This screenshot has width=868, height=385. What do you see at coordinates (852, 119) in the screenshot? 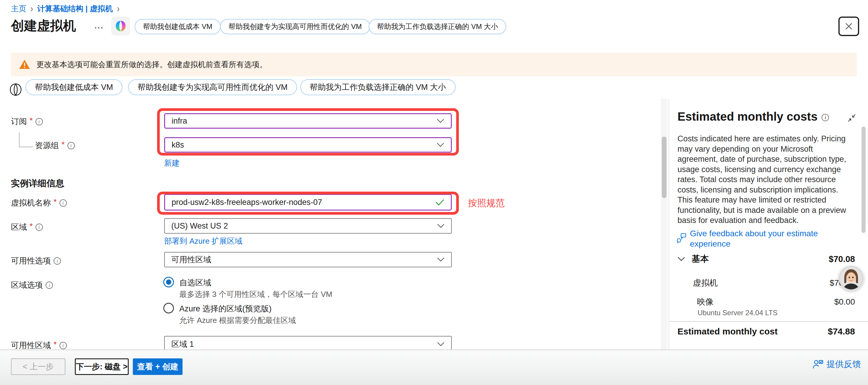
I see `collapse-panel-button` at bounding box center [852, 119].